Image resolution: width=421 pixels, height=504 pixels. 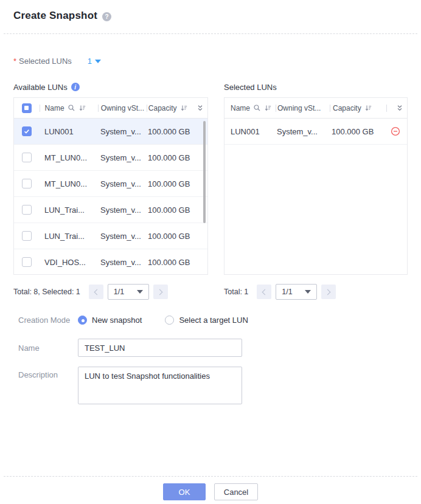 I want to click on description-textarea: LUN to test Snapshot functionalities, so click(x=160, y=385).